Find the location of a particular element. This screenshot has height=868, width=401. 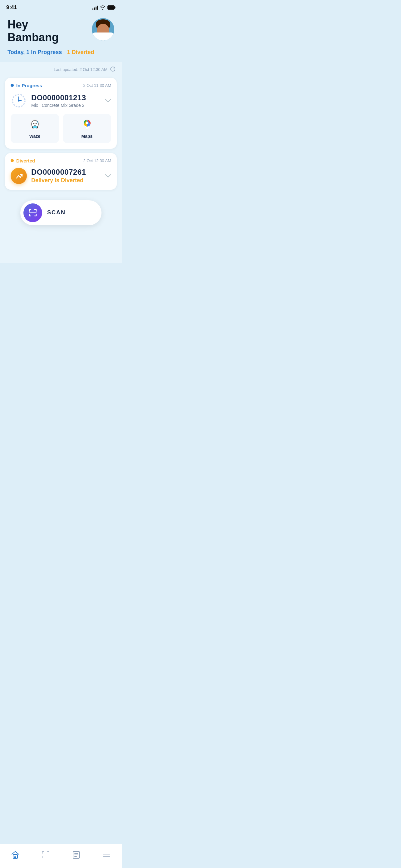

card-header-2: Diverted 2 Oct 12:30 AM is located at coordinates (61, 161).